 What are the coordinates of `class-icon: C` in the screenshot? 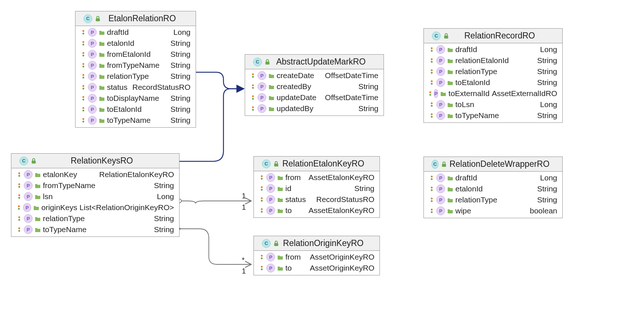 It's located at (266, 243).